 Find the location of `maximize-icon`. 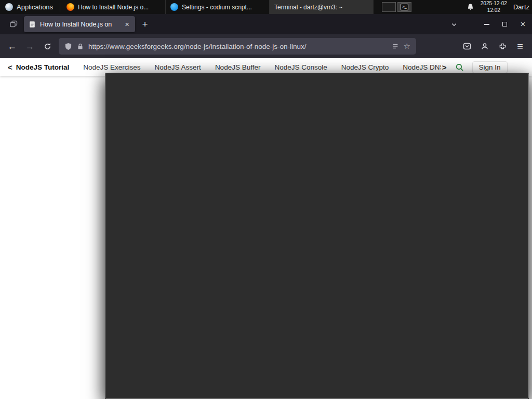

maximize-icon is located at coordinates (505, 24).